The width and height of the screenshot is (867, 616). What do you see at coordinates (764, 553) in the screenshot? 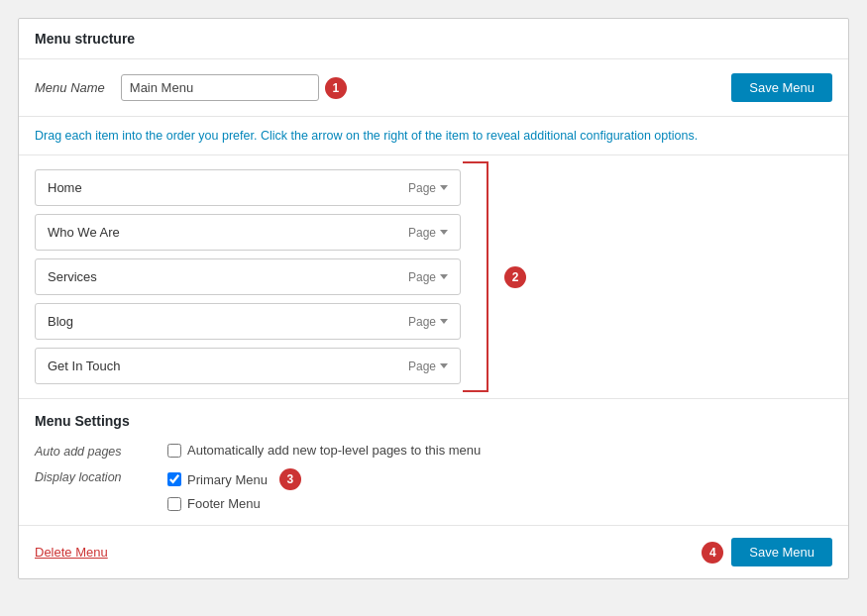
I see `footer-right: 4 Save Menu` at bounding box center [764, 553].